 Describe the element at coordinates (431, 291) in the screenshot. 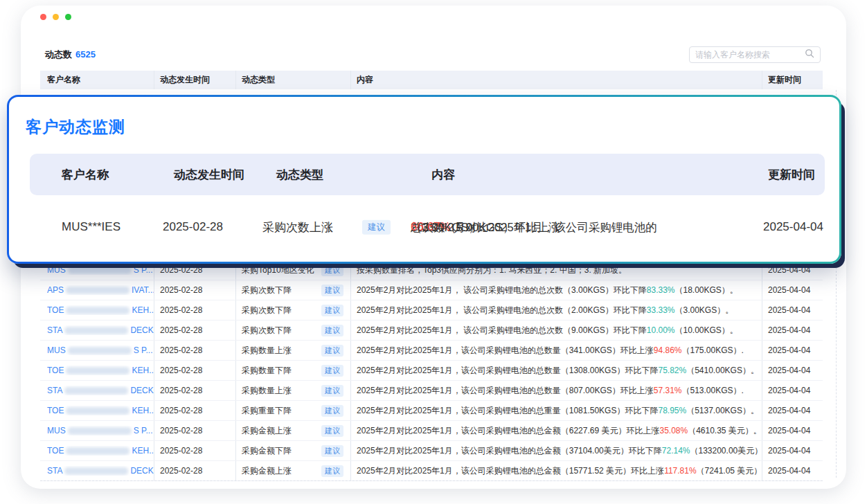

I see `table-row: APSIVAT... 2025-02-28 采购次数下降建议 2025年2月对比…` at that location.